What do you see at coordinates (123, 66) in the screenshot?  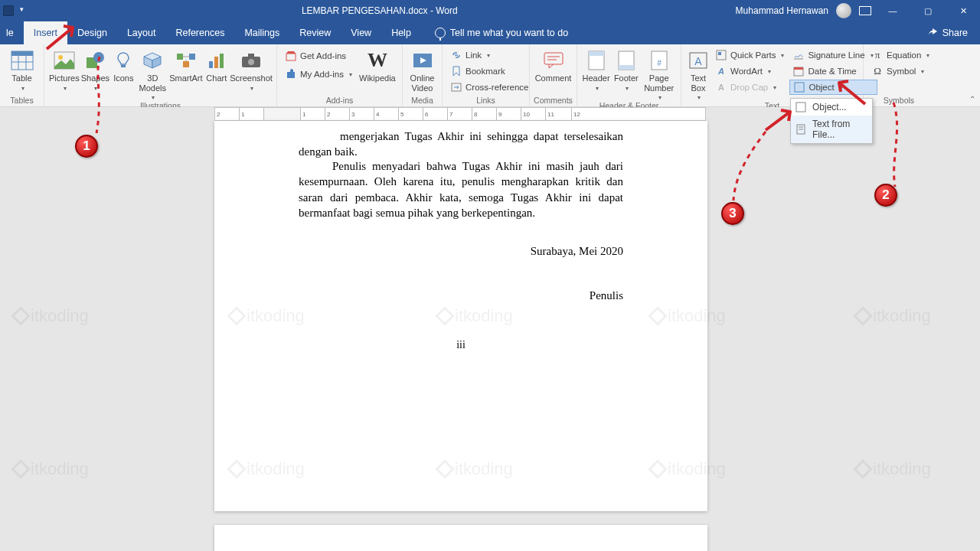 I see `icons-button: Icons` at bounding box center [123, 66].